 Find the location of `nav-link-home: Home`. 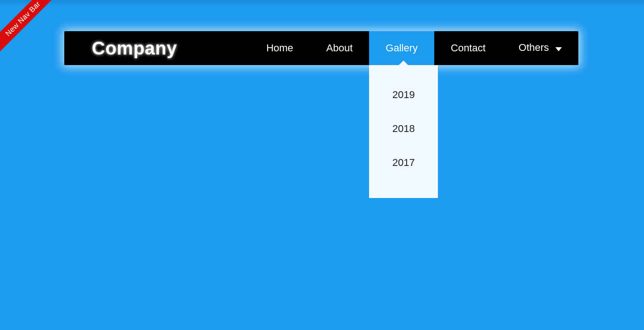

nav-link-home: Home is located at coordinates (280, 48).